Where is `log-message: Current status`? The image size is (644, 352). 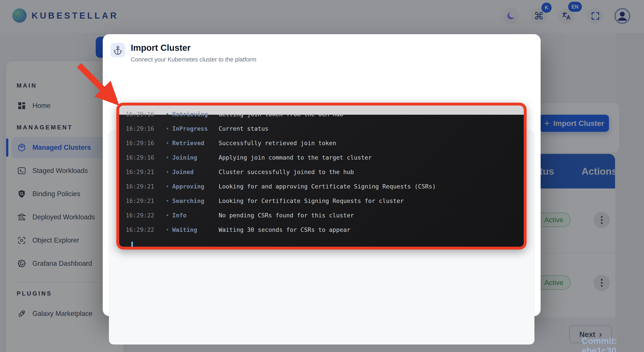 log-message: Current status is located at coordinates (244, 128).